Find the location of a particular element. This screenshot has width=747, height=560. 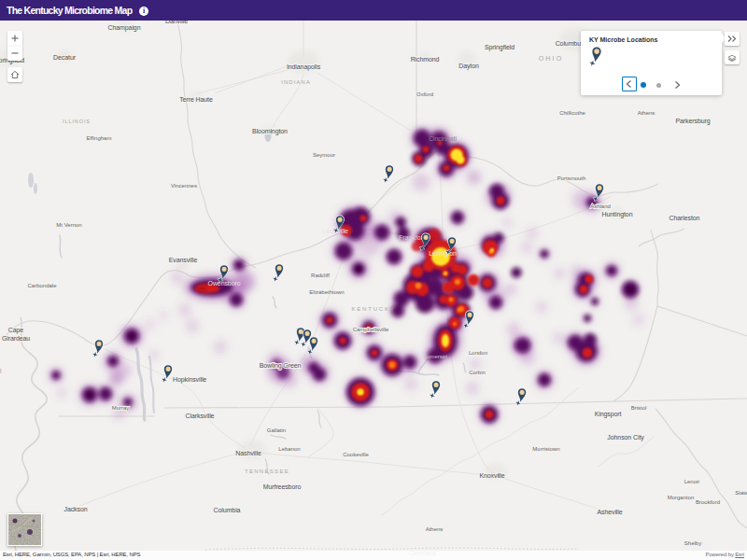

svg-text: Clarksville is located at coordinates (200, 416).